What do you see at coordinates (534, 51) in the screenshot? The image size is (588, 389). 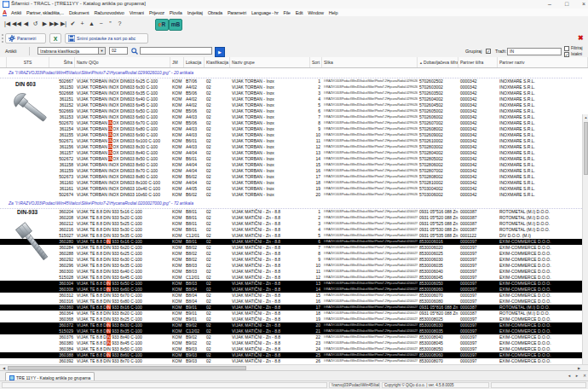 I see `trazi-input` at bounding box center [534, 51].